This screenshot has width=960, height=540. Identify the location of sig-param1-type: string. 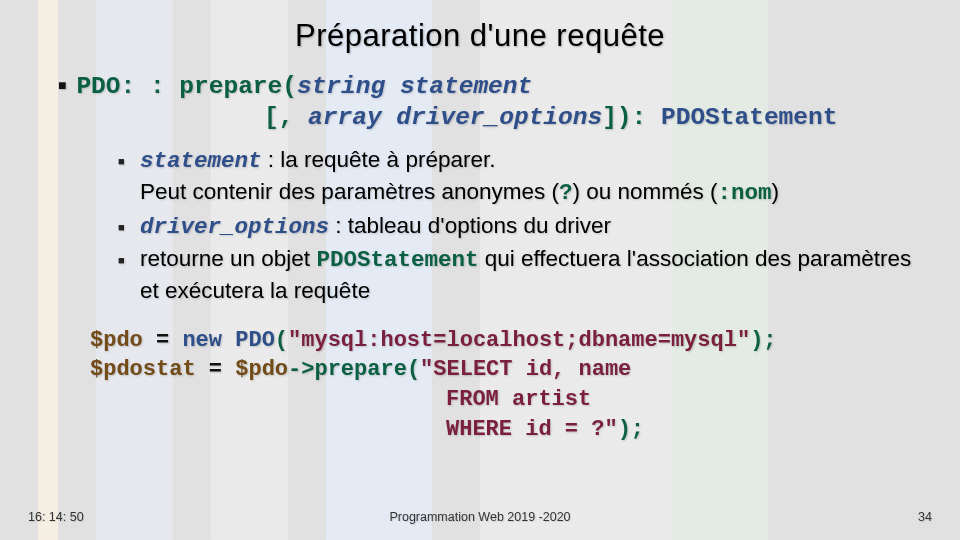
(341, 86).